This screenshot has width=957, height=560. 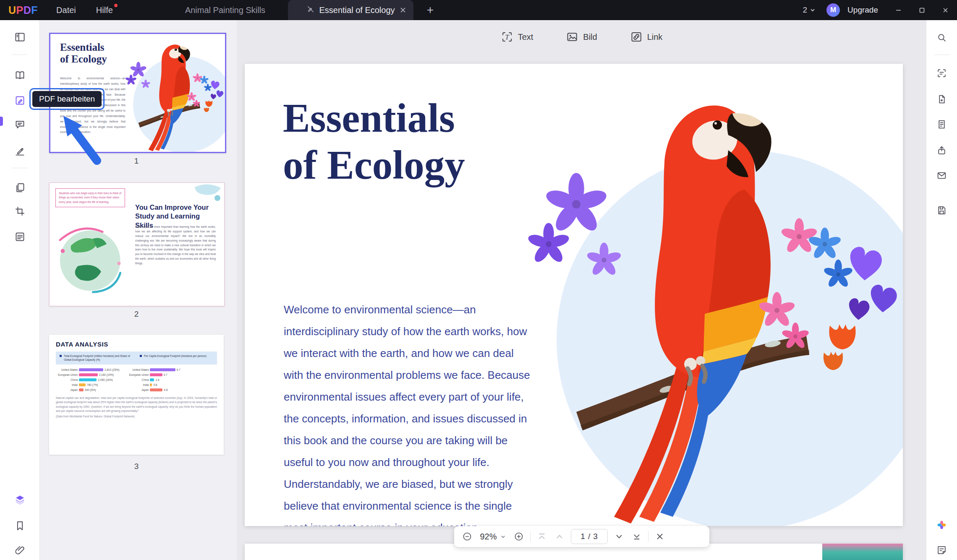 What do you see at coordinates (136, 416) in the screenshot?
I see `thumbnail-3-source: (Data from Worldwide Fund for Nature, Gl…` at bounding box center [136, 416].